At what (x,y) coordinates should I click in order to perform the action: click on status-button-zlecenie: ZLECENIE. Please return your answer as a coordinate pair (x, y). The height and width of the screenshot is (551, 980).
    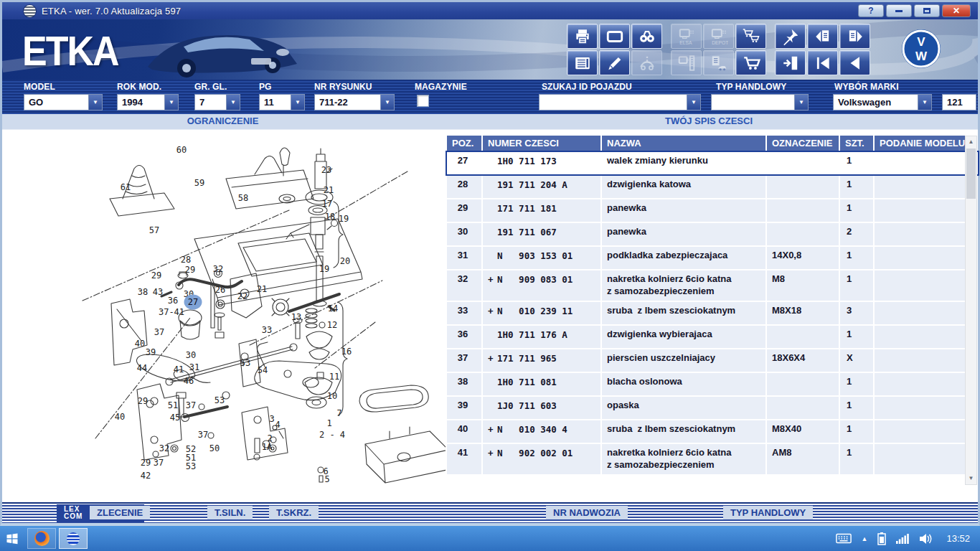
    Looking at the image, I should click on (120, 512).